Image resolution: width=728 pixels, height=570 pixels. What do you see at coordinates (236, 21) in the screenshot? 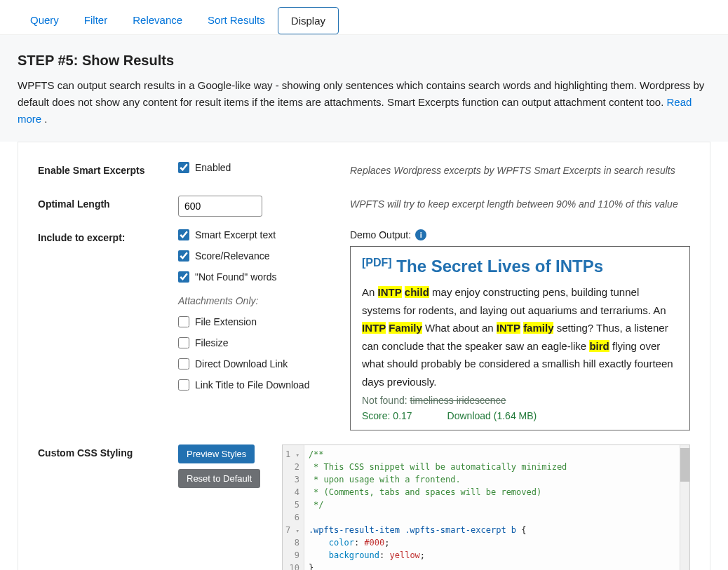
I see `tab-sort-results: Sort Results` at bounding box center [236, 21].